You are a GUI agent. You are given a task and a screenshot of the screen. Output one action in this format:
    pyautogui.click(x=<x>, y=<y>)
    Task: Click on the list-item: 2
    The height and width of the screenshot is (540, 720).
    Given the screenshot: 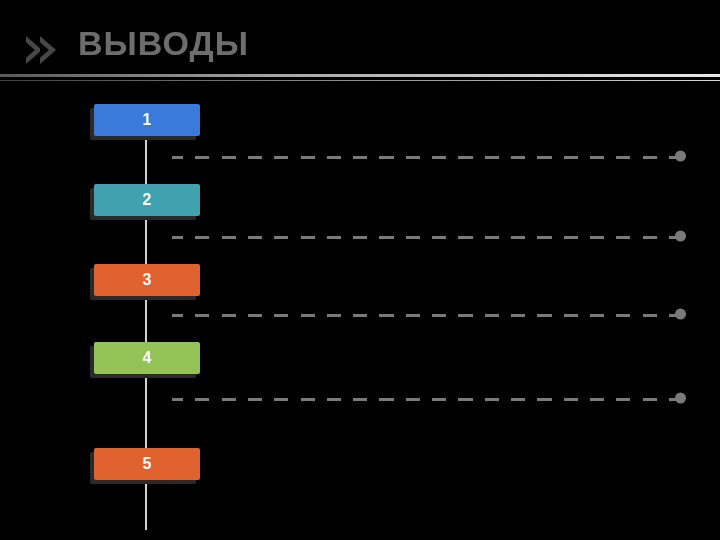 What is the action you would take?
    pyautogui.click(x=360, y=208)
    